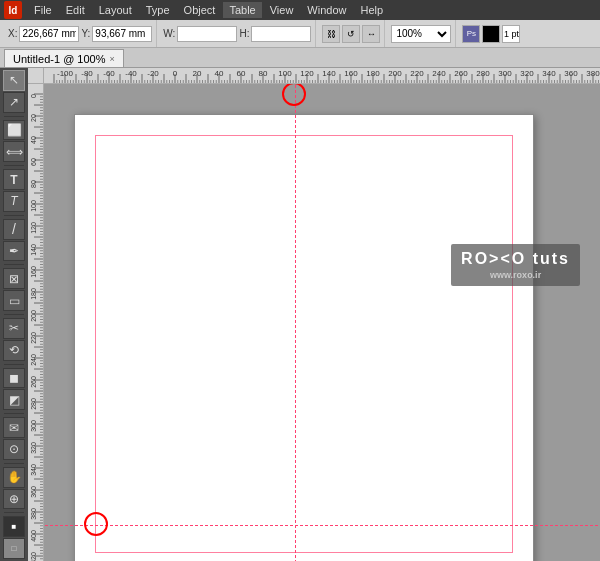 The width and height of the screenshot is (600, 561). What do you see at coordinates (372, 10) in the screenshot?
I see `menu-help: Help` at bounding box center [372, 10].